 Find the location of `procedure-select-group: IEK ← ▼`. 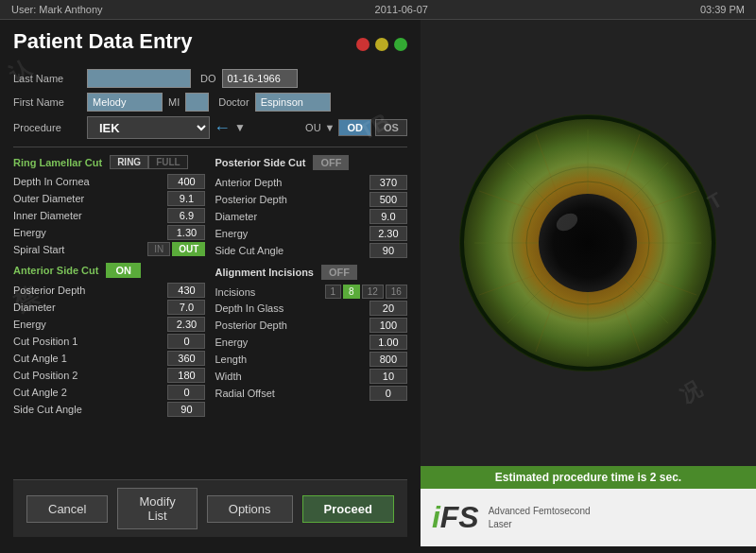

procedure-select-group: IEK ← ▼ is located at coordinates (166, 128).